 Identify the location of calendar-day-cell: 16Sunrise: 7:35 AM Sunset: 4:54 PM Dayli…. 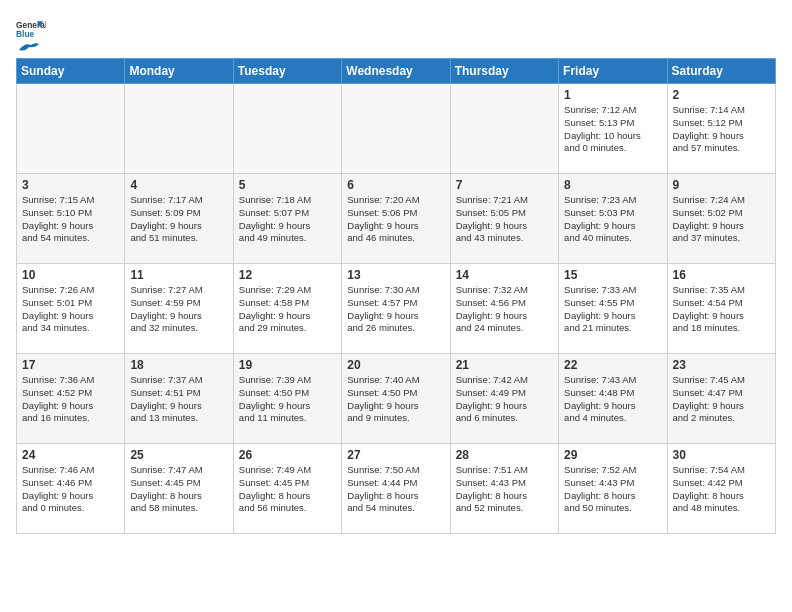
(721, 309).